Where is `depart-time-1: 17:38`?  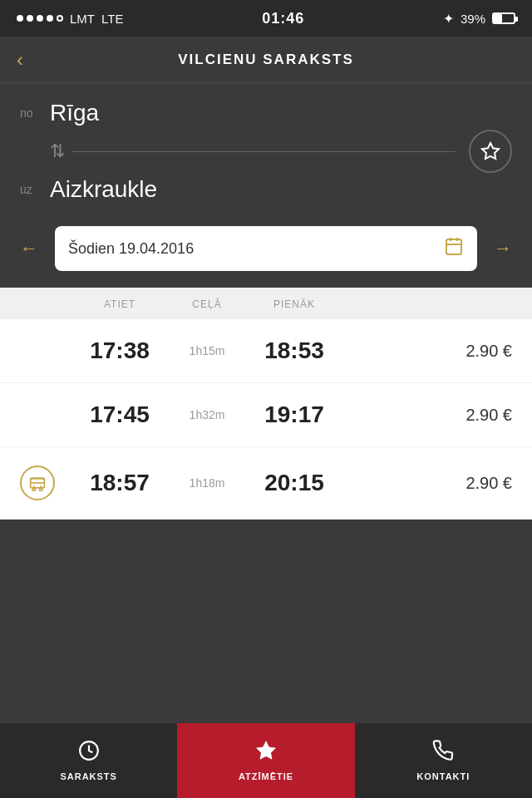 depart-time-1: 17:38 is located at coordinates (120, 351).